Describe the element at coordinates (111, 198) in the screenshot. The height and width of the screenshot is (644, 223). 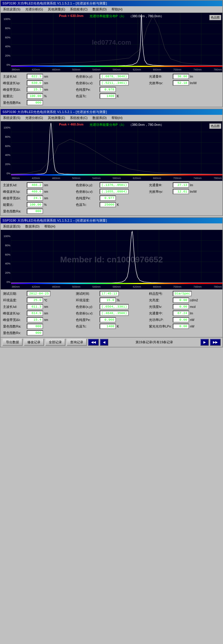
I see `d2-r3-c2: 色纯度Pe: 0.977` at that location.